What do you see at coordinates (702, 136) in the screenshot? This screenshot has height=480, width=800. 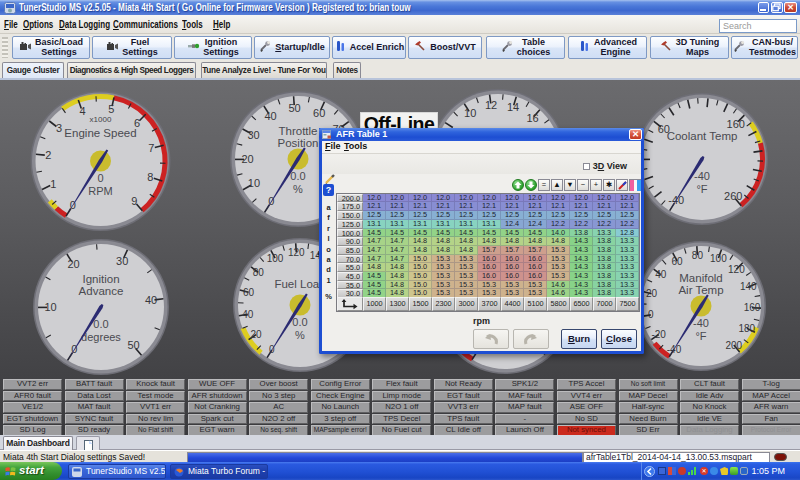 I see `svg-text: Coolant Temp` at bounding box center [702, 136].